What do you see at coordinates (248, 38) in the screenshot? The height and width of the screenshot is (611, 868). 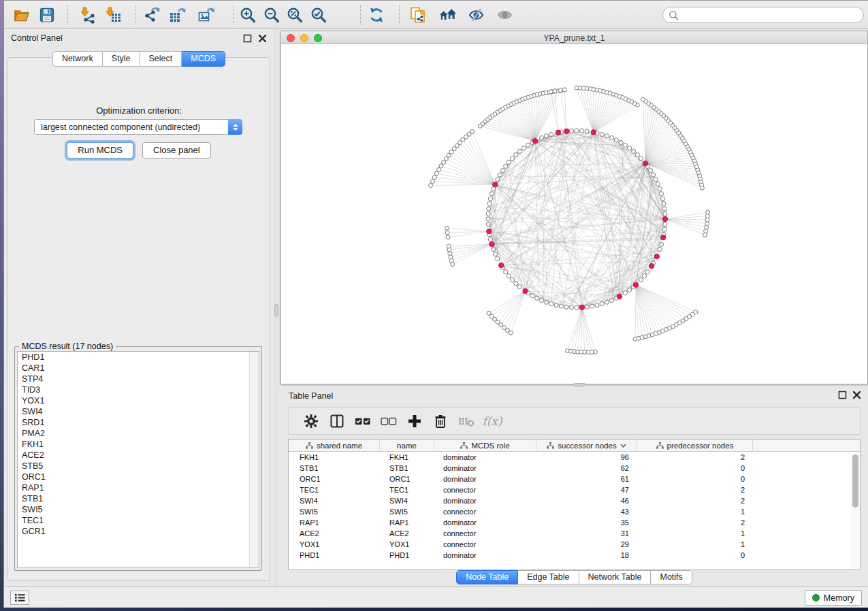 I see `float-panel-icon` at bounding box center [248, 38].